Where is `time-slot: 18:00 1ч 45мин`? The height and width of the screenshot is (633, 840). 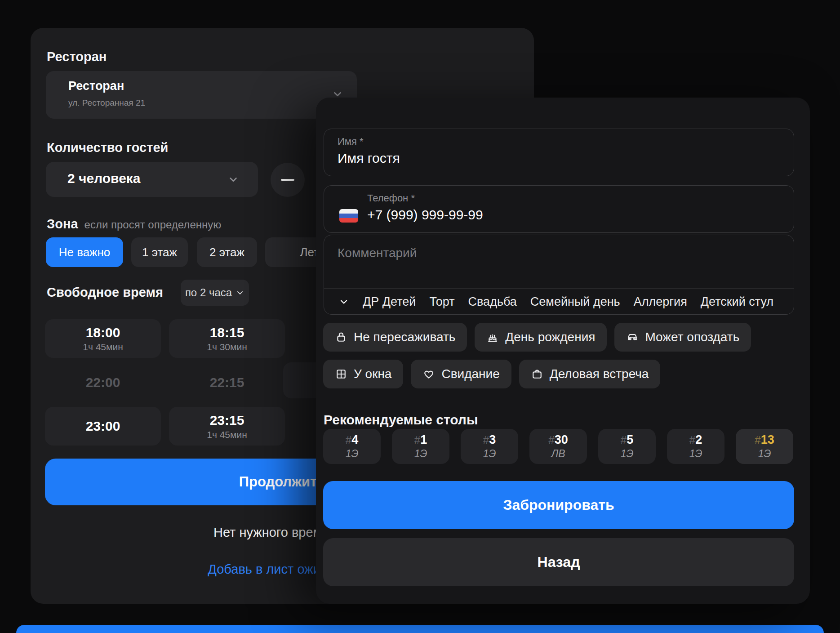 time-slot: 18:00 1ч 45мин is located at coordinates (103, 339).